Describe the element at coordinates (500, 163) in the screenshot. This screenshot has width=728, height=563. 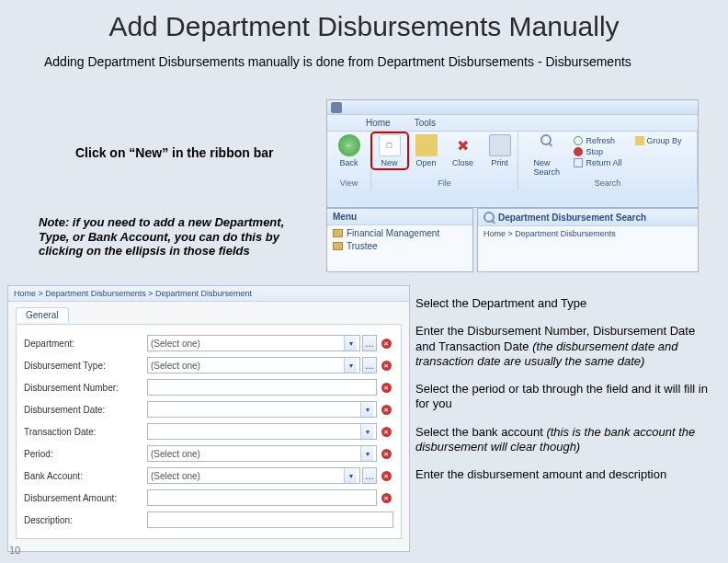
I see `print-label: Print` at that location.